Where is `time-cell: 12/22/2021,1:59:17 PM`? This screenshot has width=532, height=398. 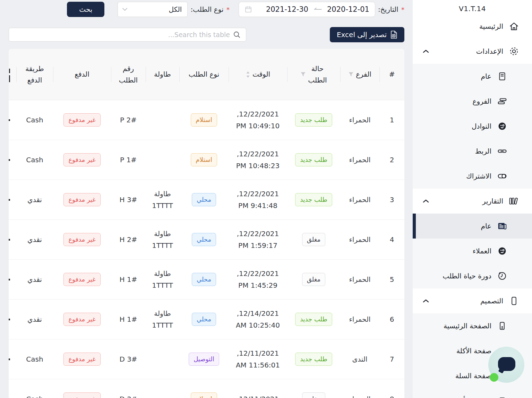 time-cell: 12/22/2021,1:59:17 PM is located at coordinates (258, 240).